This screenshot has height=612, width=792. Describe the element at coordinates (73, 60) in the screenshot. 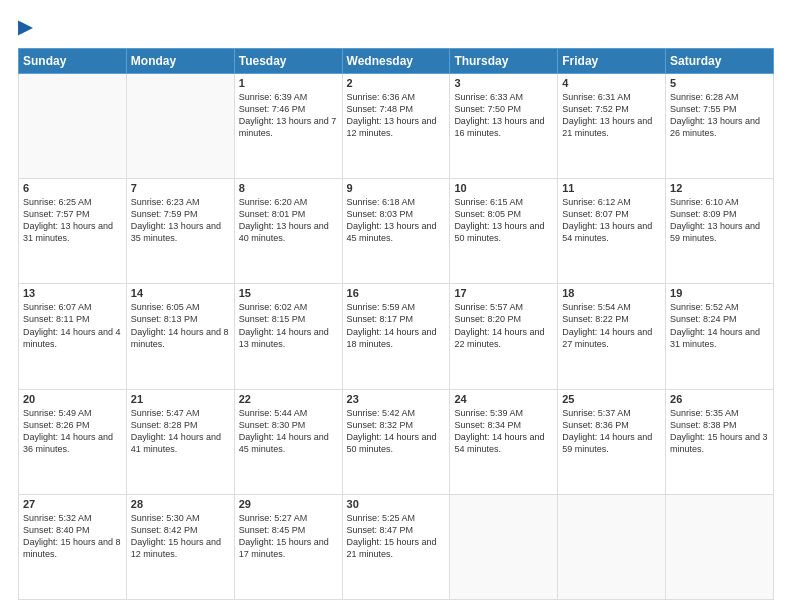

I see `weekday-header-sunday: Sunday` at that location.